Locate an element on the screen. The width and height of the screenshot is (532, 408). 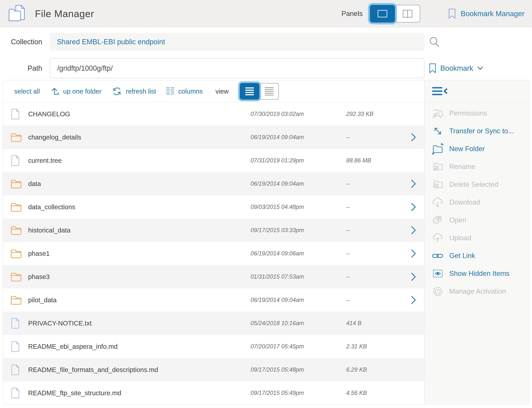
columns-icon is located at coordinates (170, 91).